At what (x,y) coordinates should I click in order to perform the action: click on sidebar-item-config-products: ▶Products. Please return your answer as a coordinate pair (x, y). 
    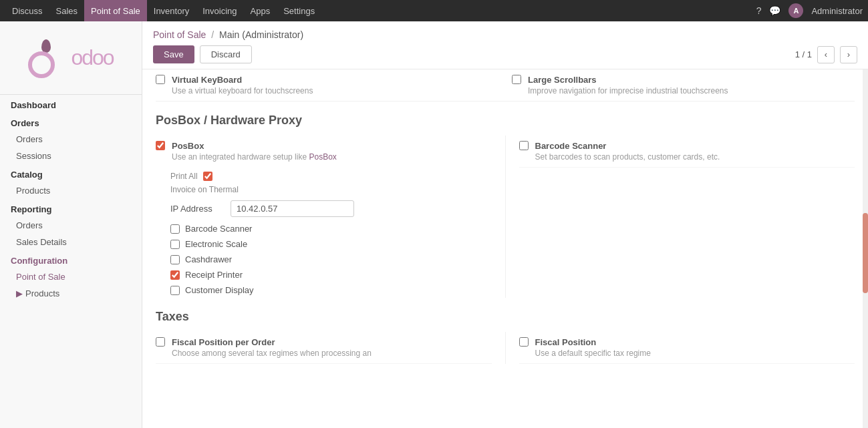
    Looking at the image, I should click on (71, 294).